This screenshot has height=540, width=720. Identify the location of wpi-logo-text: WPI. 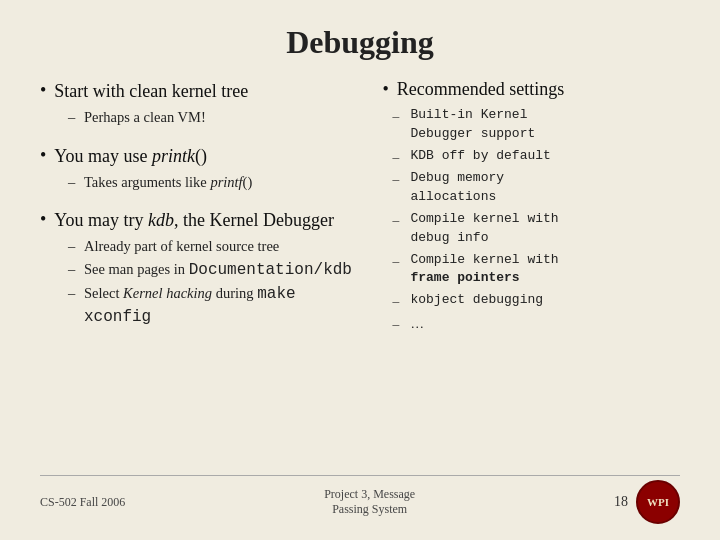
(658, 502).